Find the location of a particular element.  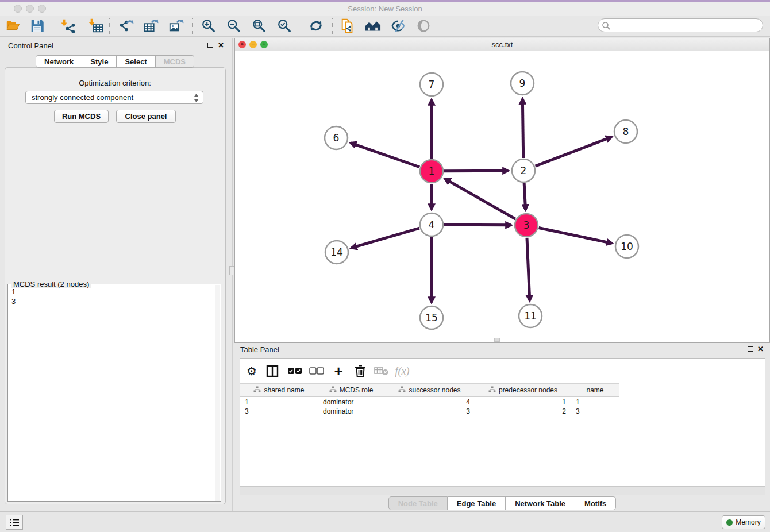

new-network-from-selection-icon is located at coordinates (348, 26).